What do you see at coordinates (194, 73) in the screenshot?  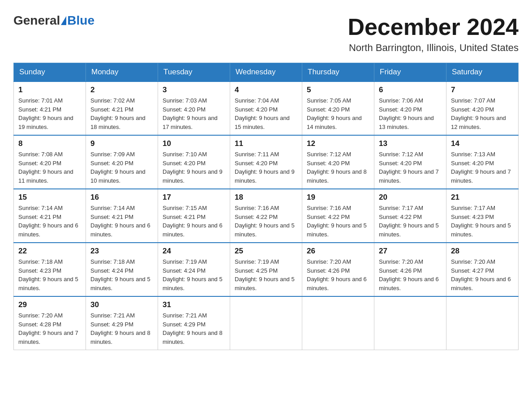 I see `header-tuesday: Tuesday` at bounding box center [194, 73].